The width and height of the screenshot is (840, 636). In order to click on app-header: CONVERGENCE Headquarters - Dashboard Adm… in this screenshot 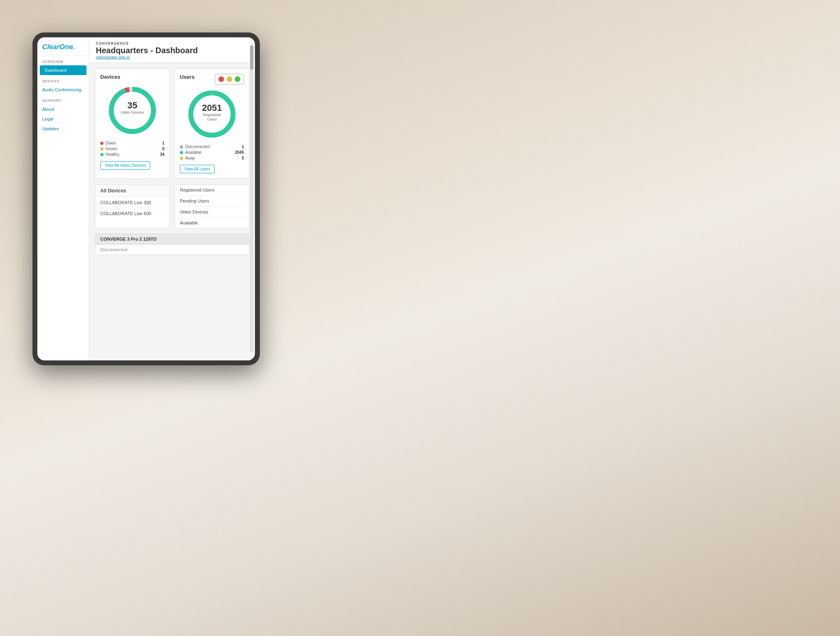, I will do `click(169, 50)`.